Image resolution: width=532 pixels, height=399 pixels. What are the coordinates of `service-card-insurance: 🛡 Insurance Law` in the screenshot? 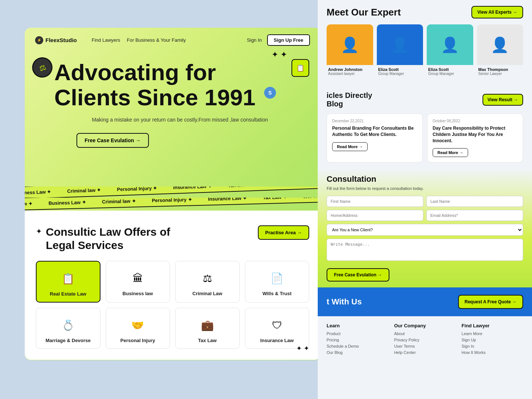 It's located at (277, 328).